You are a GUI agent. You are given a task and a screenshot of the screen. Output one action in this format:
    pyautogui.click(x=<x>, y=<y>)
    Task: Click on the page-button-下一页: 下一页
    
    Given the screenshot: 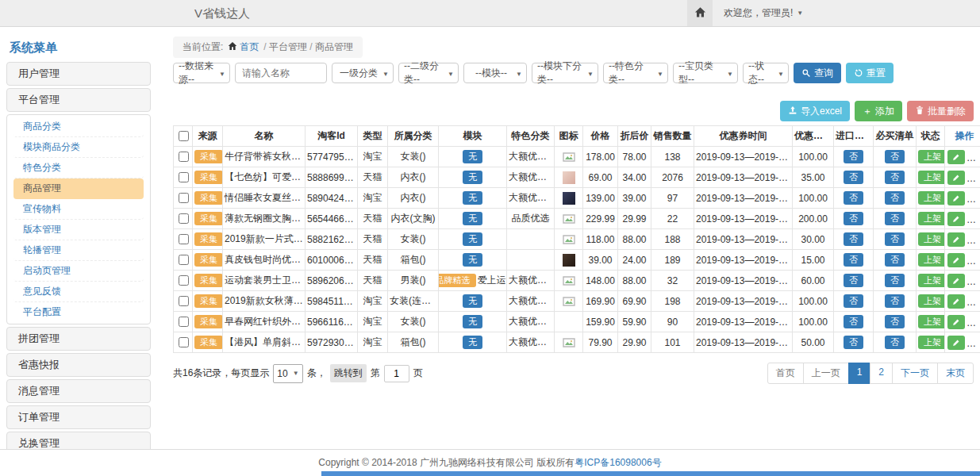 What is the action you would take?
    pyautogui.click(x=915, y=373)
    